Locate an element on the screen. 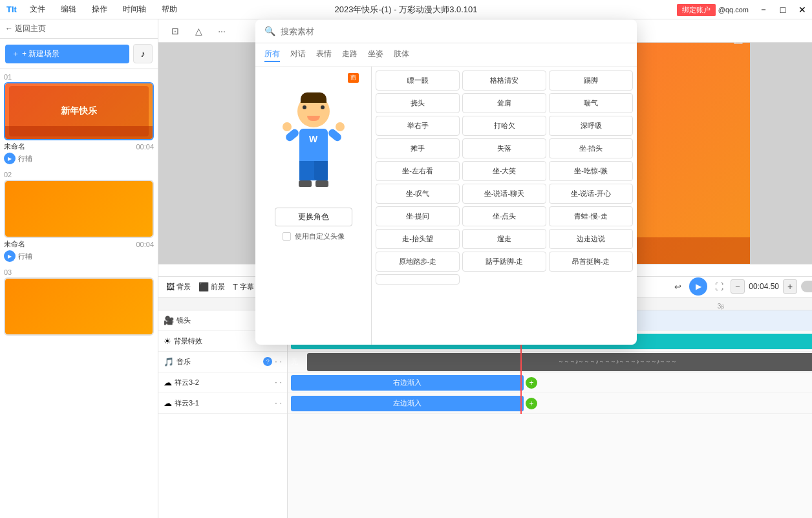 Image resolution: width=812 pixels, height=518 pixels. play-btn: ▶ is located at coordinates (698, 286).